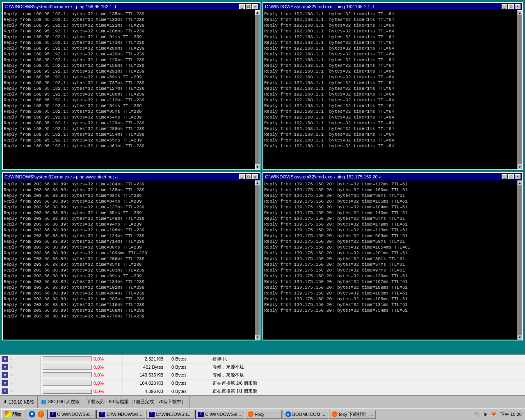 This screenshot has width=525, height=420. What do you see at coordinates (511, 414) in the screenshot?
I see `tray-time: 下午 10:20` at bounding box center [511, 414].